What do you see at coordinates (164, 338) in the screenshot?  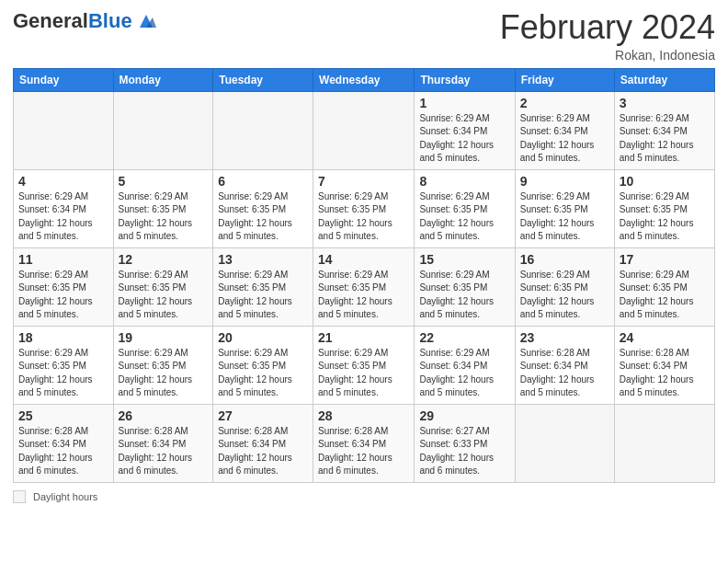 I see `day-number: 19` at bounding box center [164, 338].